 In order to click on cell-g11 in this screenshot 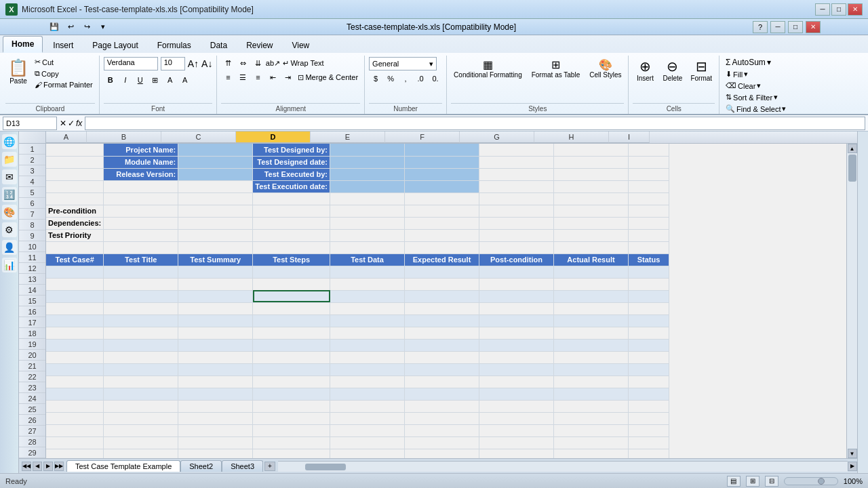, I will do `click(517, 272)`.